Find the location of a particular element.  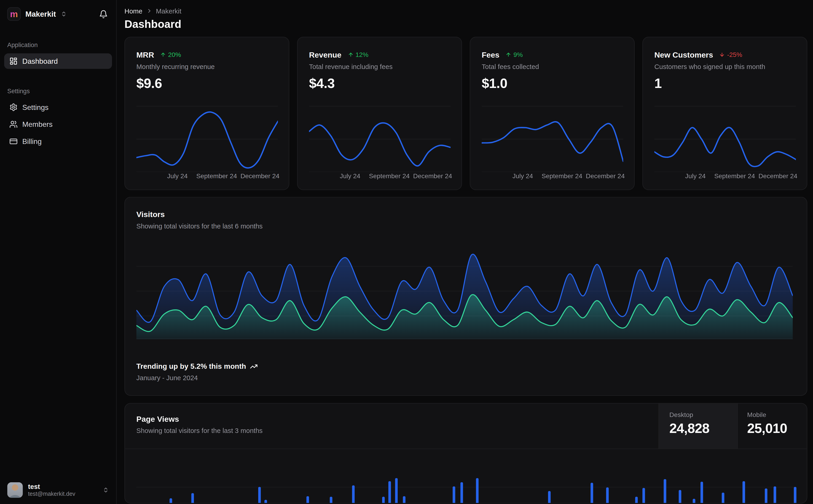

stat-card-mrr: MRR 20% Monthly recurring revenue $9.6 J… is located at coordinates (207, 113).